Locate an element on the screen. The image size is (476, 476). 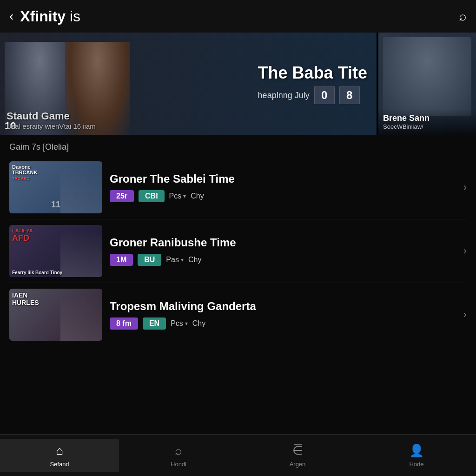
list-tags-1: 25r CBI Pcs ▾ Chy is located at coordinates (283, 196).